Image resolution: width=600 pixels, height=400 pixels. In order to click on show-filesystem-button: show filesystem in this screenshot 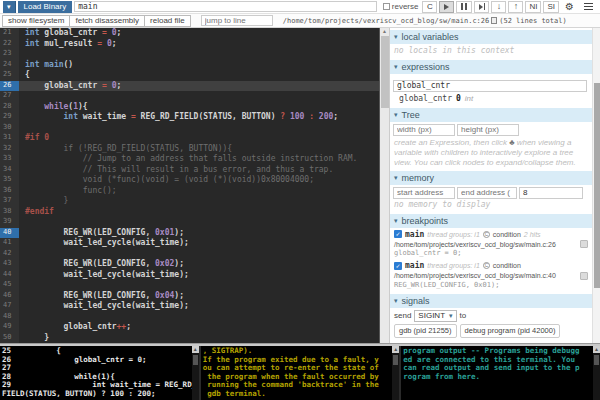, I will do `click(36, 21)`.